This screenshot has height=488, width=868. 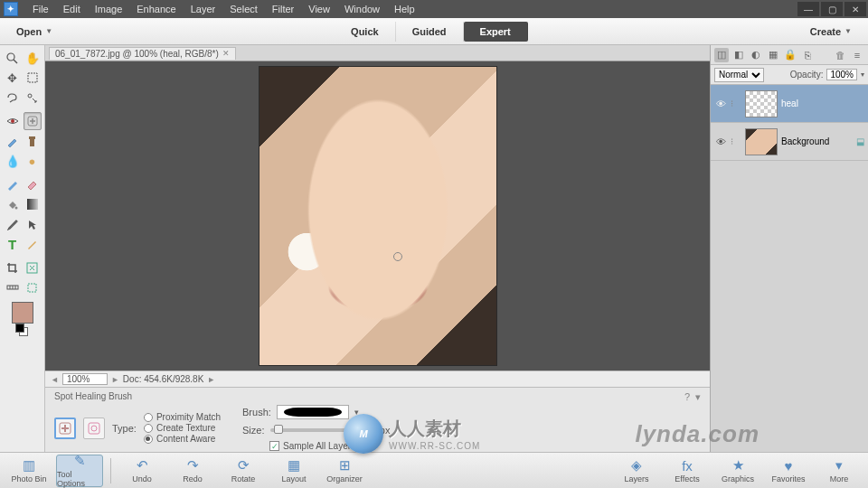 I want to click on brush-preview, so click(x=313, y=412).